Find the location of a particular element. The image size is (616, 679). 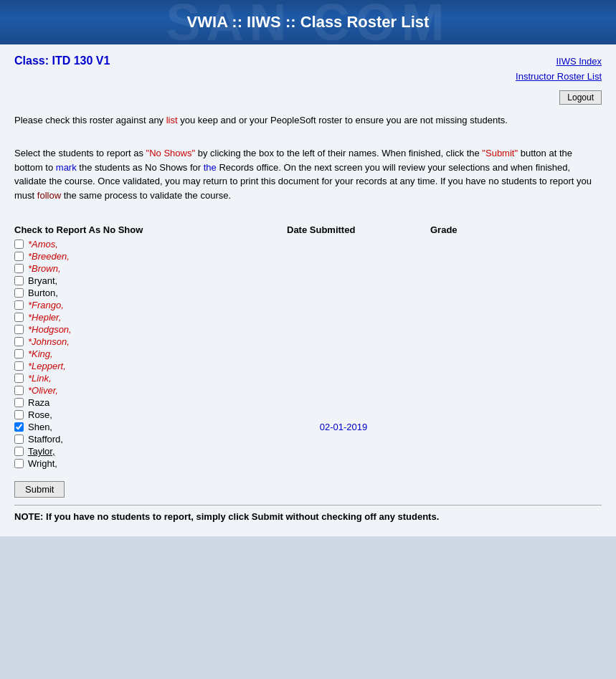

col-header-grade: Grade is located at coordinates (484, 229).